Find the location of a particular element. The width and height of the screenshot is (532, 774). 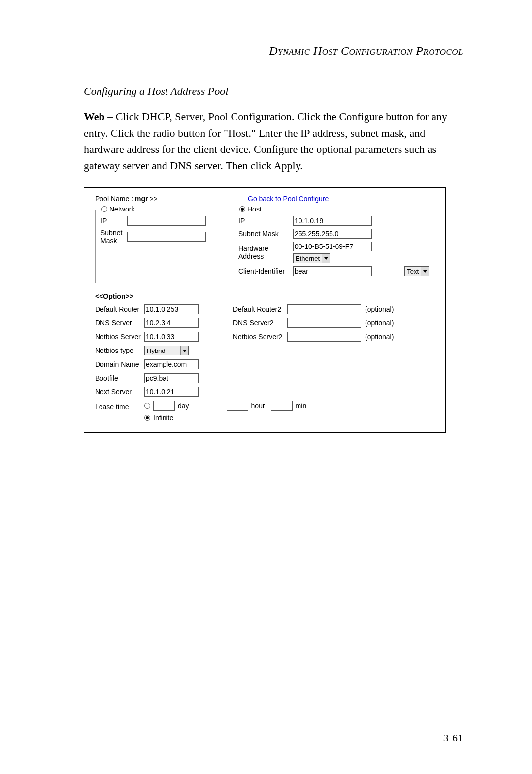

netbios-type-label: Netbios type is located at coordinates (120, 351).